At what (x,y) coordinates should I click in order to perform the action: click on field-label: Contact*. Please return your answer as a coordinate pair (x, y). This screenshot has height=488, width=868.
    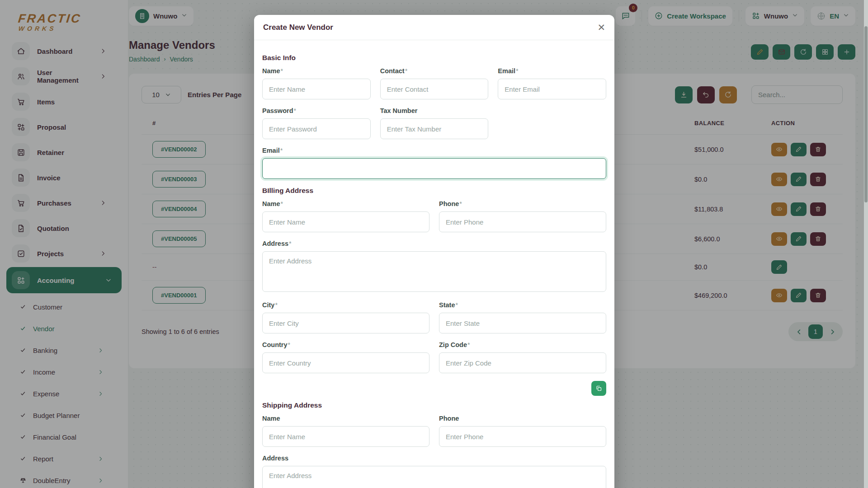
    Looking at the image, I should click on (434, 71).